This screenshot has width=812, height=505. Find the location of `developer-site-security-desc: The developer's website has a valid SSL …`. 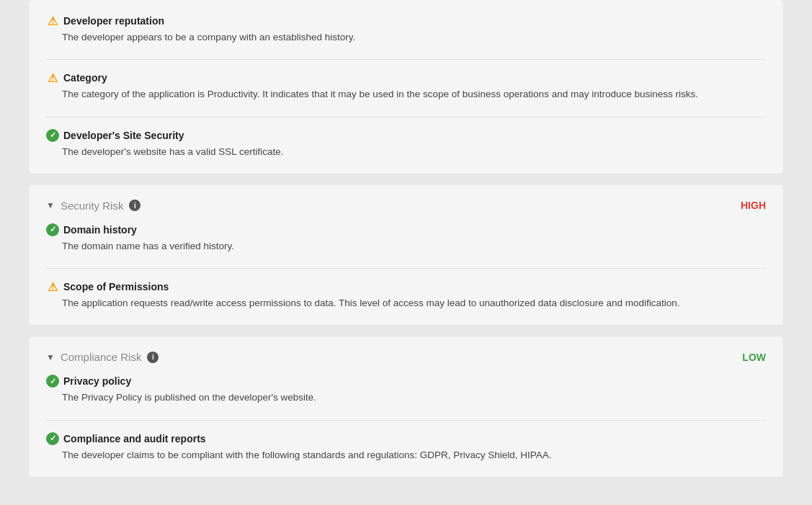

developer-site-security-desc: The developer's website has a valid SSL … is located at coordinates (406, 152).